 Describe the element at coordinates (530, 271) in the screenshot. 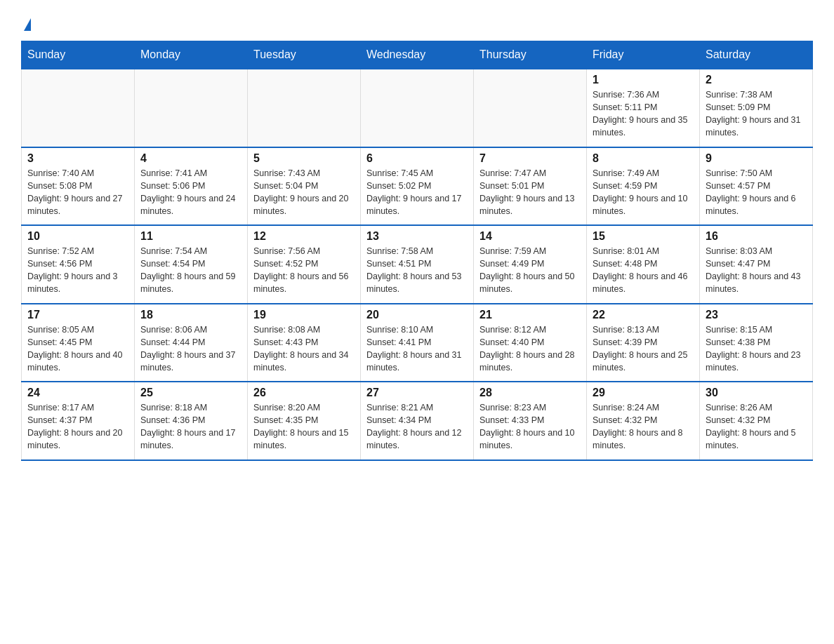

I see `day-info: Sunrise: 7:59 AM Sunset: 4:49 PM Dayligh…` at that location.